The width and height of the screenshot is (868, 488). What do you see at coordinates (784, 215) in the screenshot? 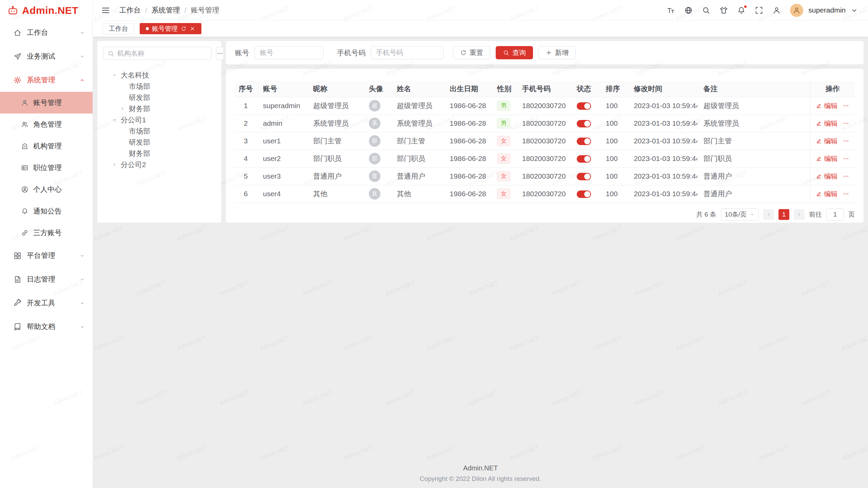
I see `page-1-button: 1` at bounding box center [784, 215].